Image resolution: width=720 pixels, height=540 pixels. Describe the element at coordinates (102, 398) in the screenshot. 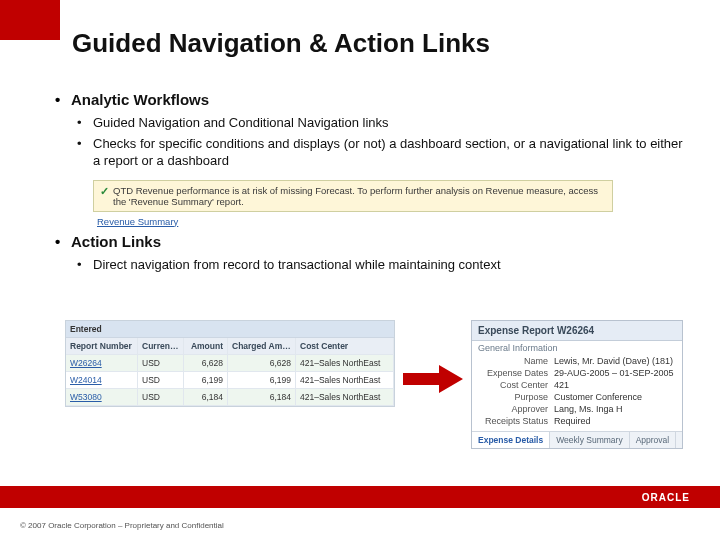

I see `report-number-link: W53080` at that location.